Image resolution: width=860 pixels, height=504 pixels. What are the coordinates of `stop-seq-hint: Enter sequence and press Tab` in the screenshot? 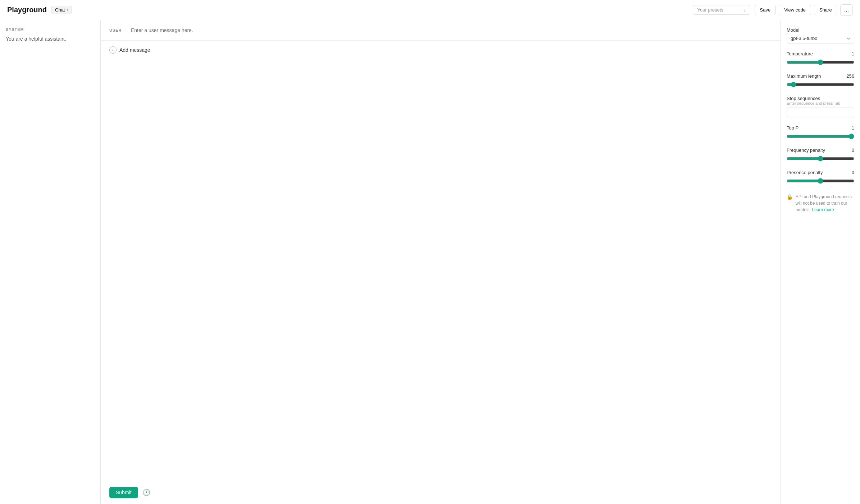 It's located at (820, 103).